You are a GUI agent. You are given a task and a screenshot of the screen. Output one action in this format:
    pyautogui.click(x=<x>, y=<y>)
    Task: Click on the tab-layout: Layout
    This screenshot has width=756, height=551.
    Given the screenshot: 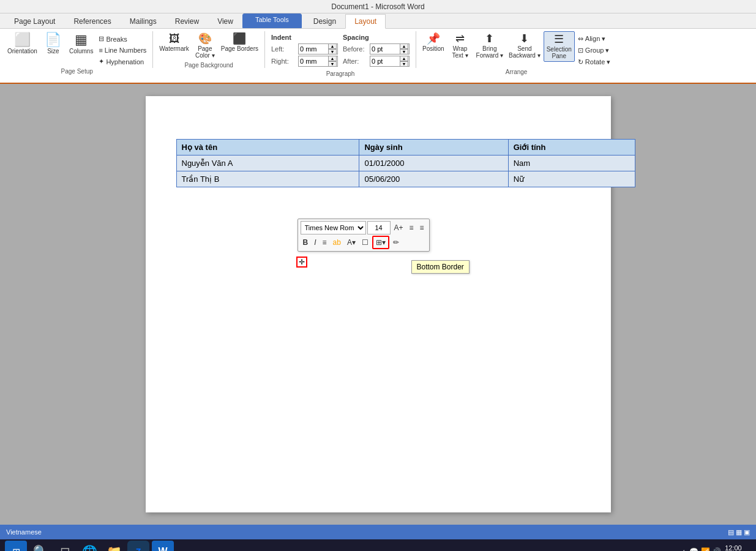 What is the action you would take?
    pyautogui.click(x=365, y=21)
    